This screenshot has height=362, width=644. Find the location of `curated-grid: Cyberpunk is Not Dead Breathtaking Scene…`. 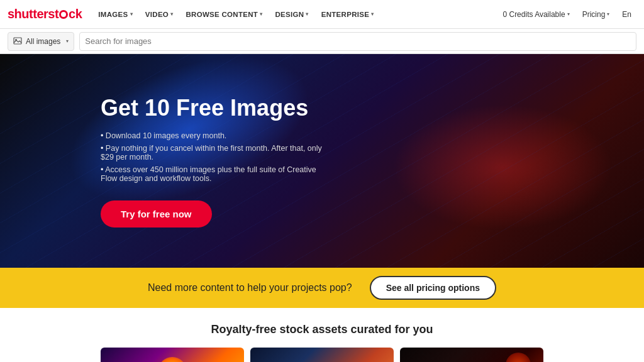

curated-grid: Cyberpunk is Not Dead Breathtaking Scene… is located at coordinates (322, 354).